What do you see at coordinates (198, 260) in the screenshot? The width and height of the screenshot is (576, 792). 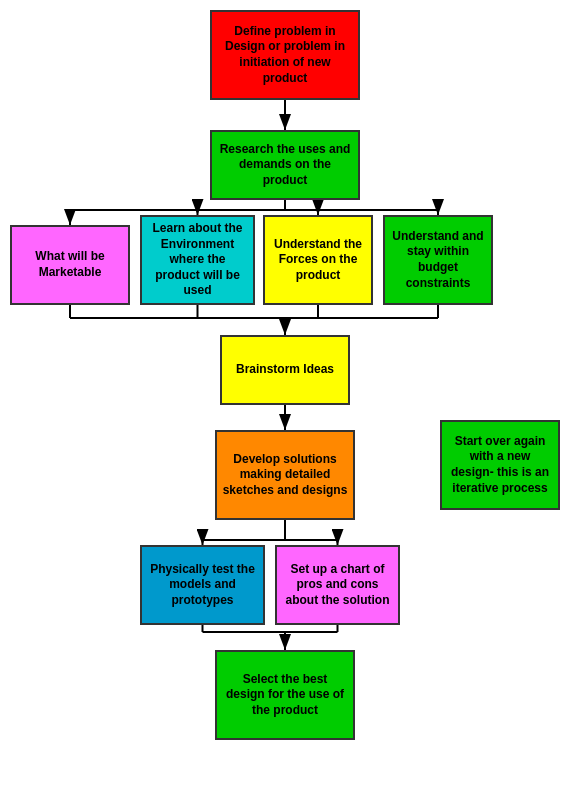 I see `learn-environment: Learn about the Environment where the pr…` at bounding box center [198, 260].